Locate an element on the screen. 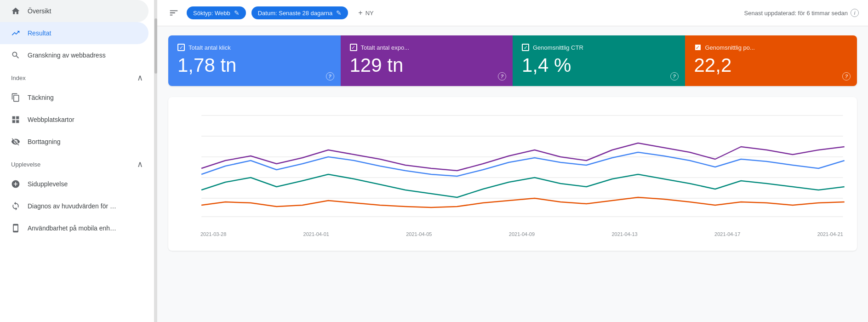 The image size is (868, 322). x-label-1: 2021-04-01 is located at coordinates (316, 234).